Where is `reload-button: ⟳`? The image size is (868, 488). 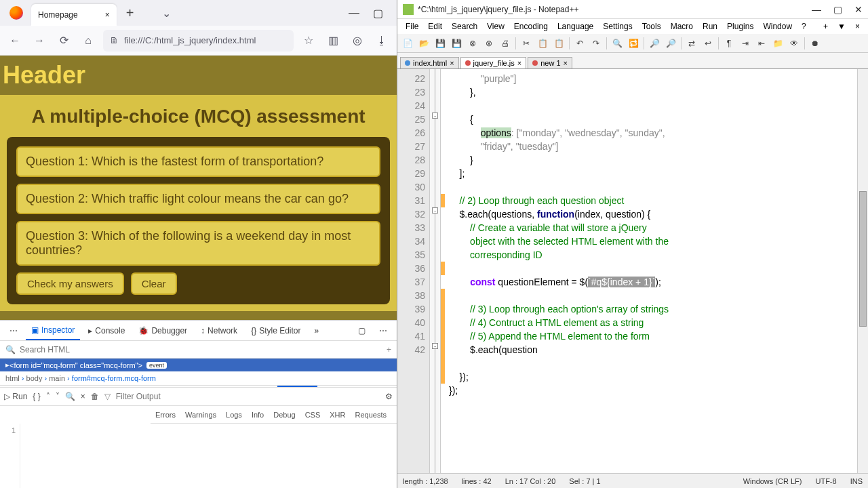 reload-button: ⟳ is located at coordinates (64, 41).